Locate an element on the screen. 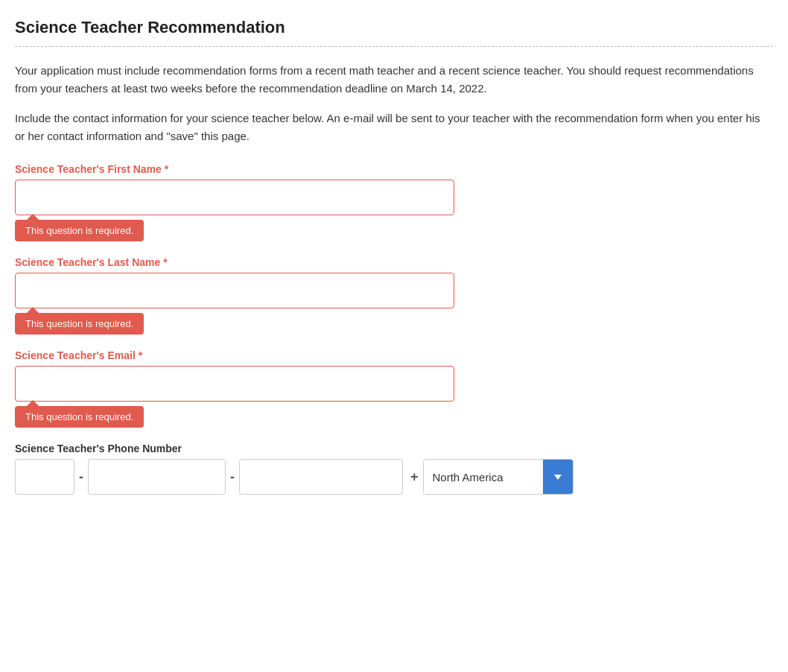  first-name-input is located at coordinates (235, 197).